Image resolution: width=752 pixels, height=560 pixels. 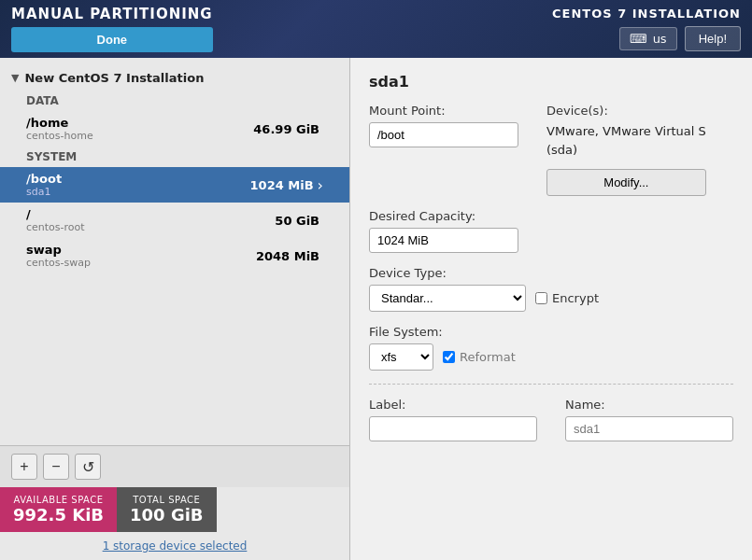 What do you see at coordinates (175, 185) in the screenshot?
I see `partition-item-boot: /boot sda1 1024 MiB ›` at bounding box center [175, 185].